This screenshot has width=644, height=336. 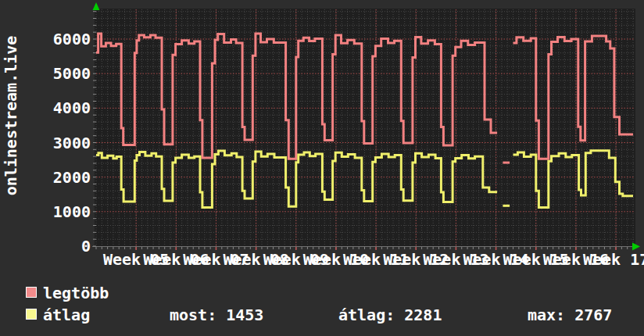 What do you see at coordinates (31, 292) in the screenshot?
I see `legend-swatch-legtobb` at bounding box center [31, 292].